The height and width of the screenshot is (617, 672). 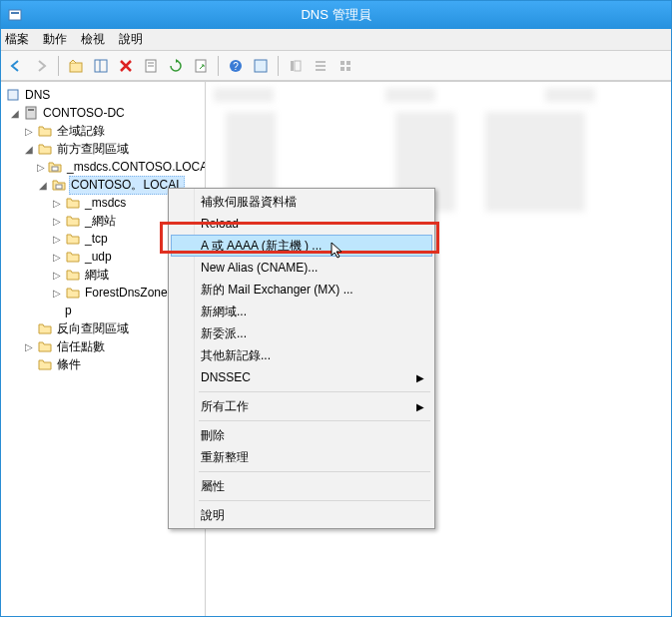 I want to click on refresh-button, so click(x=176, y=66).